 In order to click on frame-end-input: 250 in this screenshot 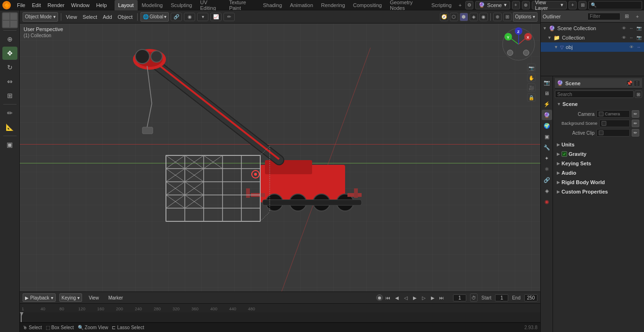, I will do `click(531, 298)`.